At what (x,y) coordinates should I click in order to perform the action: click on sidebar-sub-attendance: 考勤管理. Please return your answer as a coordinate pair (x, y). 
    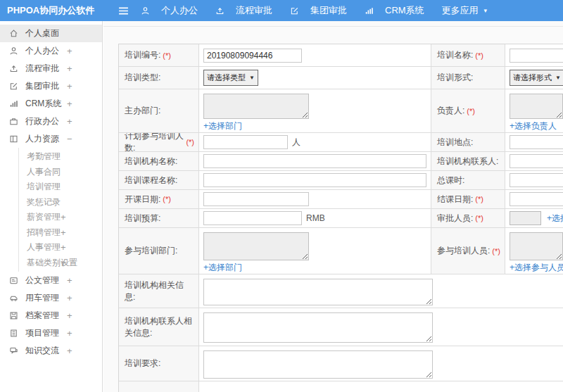
    Looking at the image, I should click on (61, 157).